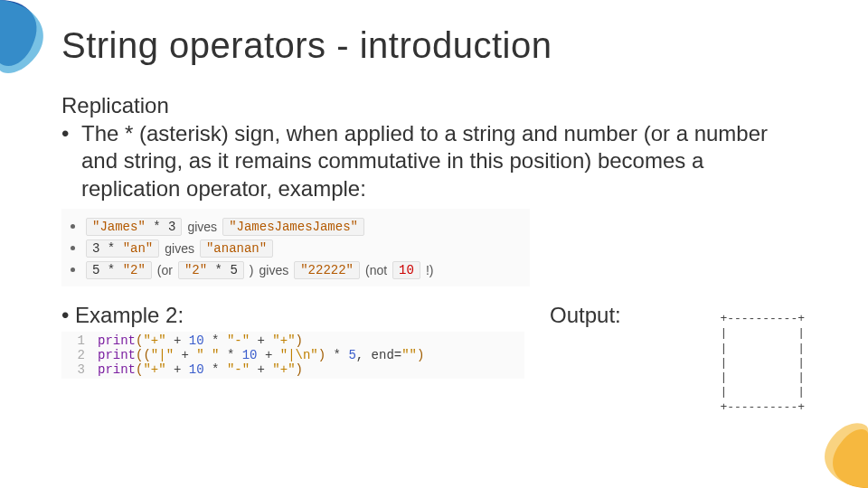 The height and width of the screenshot is (488, 868). What do you see at coordinates (293, 341) in the screenshot?
I see `code-line-1: 1 print("+" + 10 * "-" + "+")` at bounding box center [293, 341].